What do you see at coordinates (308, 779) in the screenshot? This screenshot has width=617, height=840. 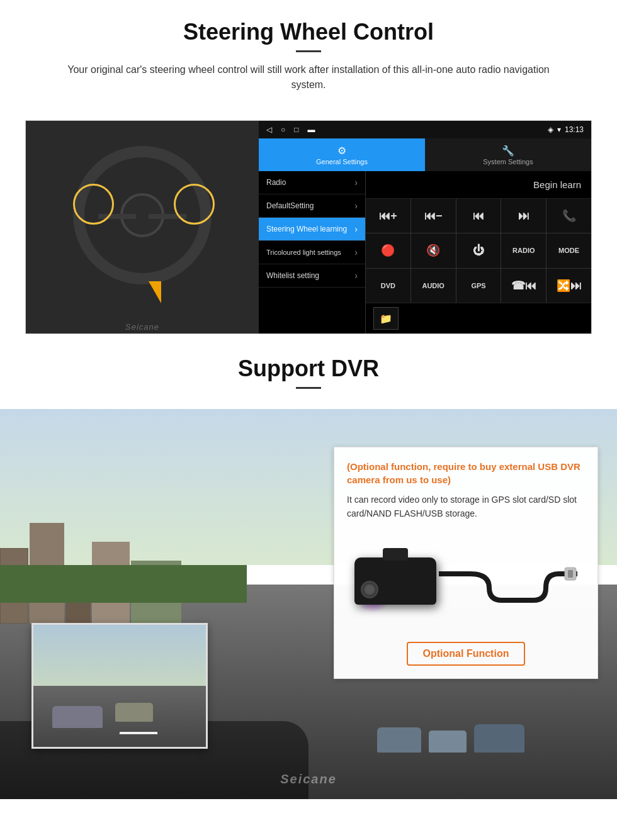 I see `seicane-watermark: Seicane` at bounding box center [308, 779].